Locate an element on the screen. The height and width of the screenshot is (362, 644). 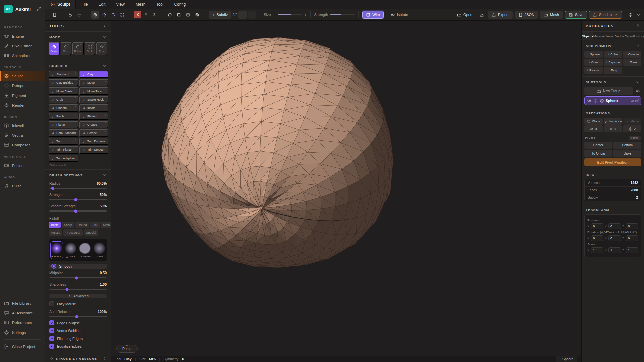
sidebar-item-pigment: Pigment is located at coordinates (22, 95).